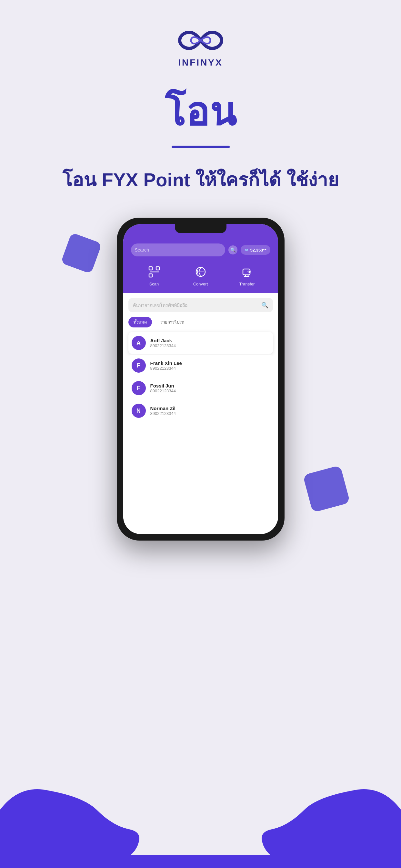  I want to click on phone-notch, so click(201, 228).